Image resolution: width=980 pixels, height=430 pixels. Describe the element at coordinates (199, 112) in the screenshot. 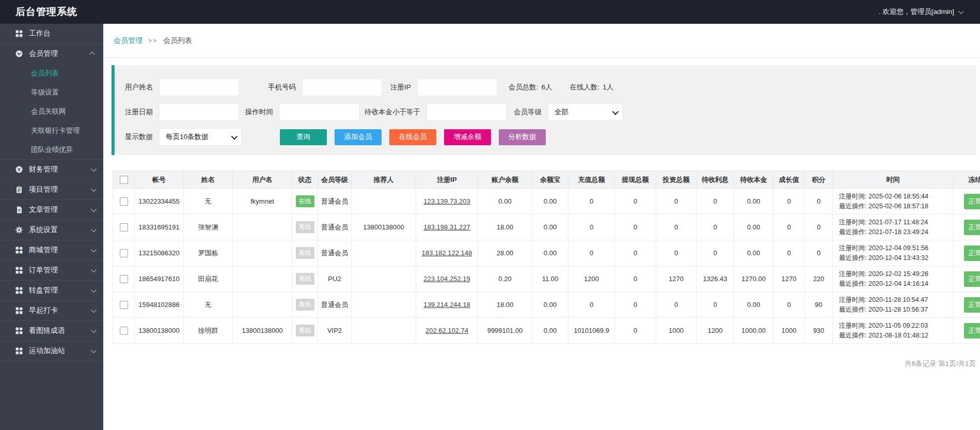

I see `register-date-input` at that location.